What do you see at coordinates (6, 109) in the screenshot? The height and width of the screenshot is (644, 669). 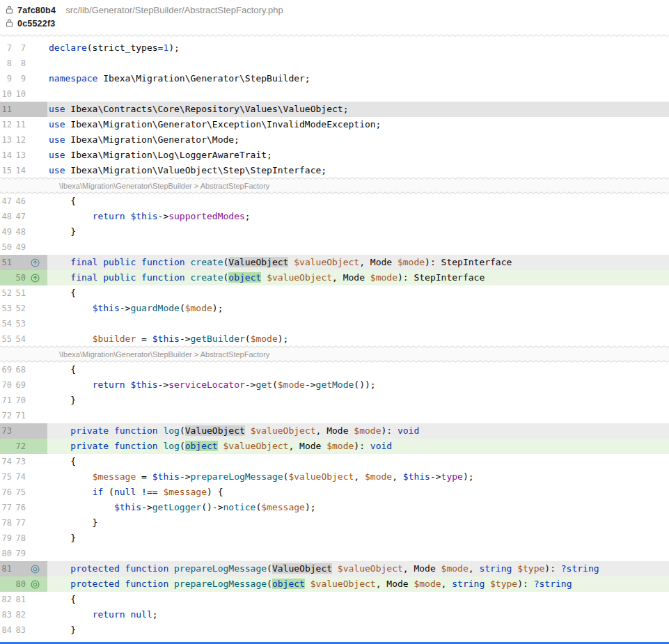 I see `line-number-old: 11` at bounding box center [6, 109].